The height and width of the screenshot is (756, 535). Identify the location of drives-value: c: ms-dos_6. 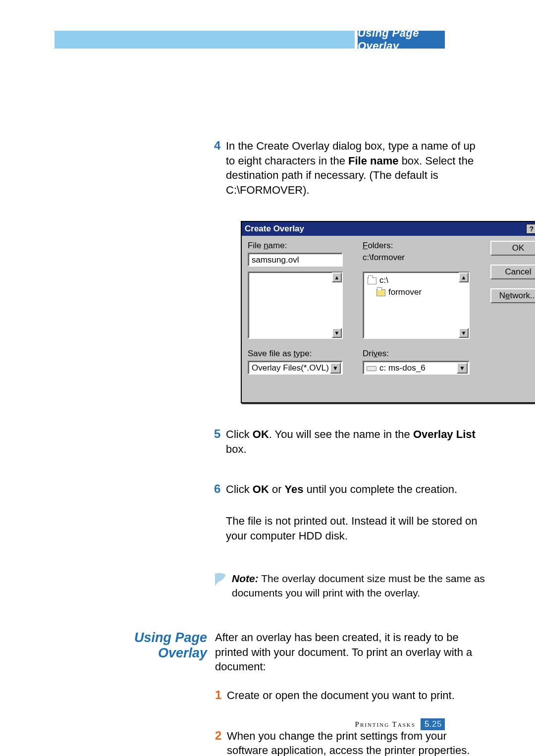
(402, 368).